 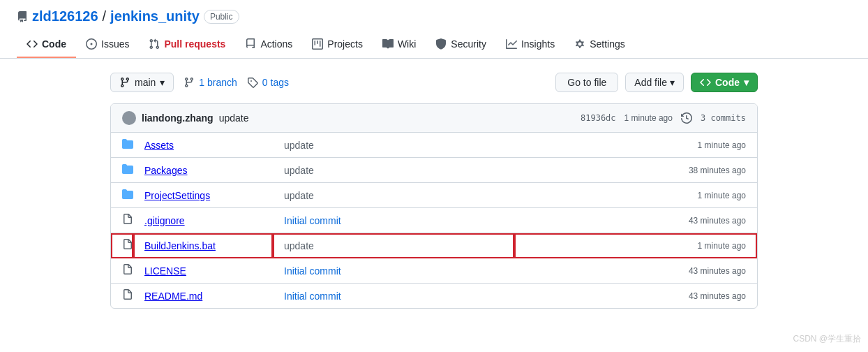 What do you see at coordinates (129, 118) in the screenshot?
I see `author-avatar` at bounding box center [129, 118].